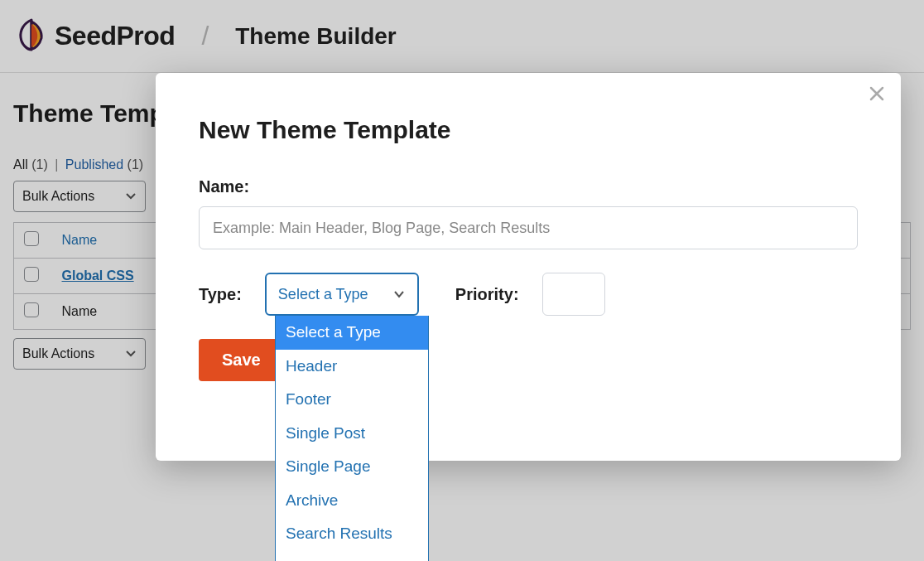  Describe the element at coordinates (528, 228) in the screenshot. I see `name-input` at that location.